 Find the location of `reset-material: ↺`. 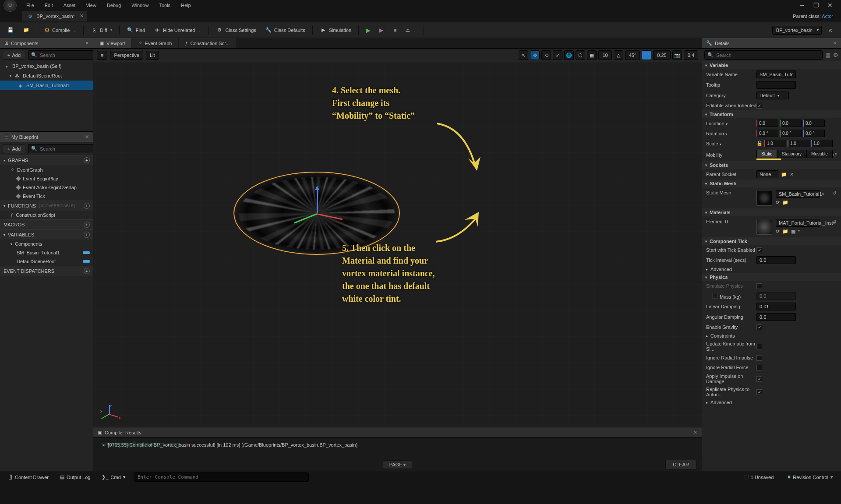

reset-material: ↺ is located at coordinates (834, 222).